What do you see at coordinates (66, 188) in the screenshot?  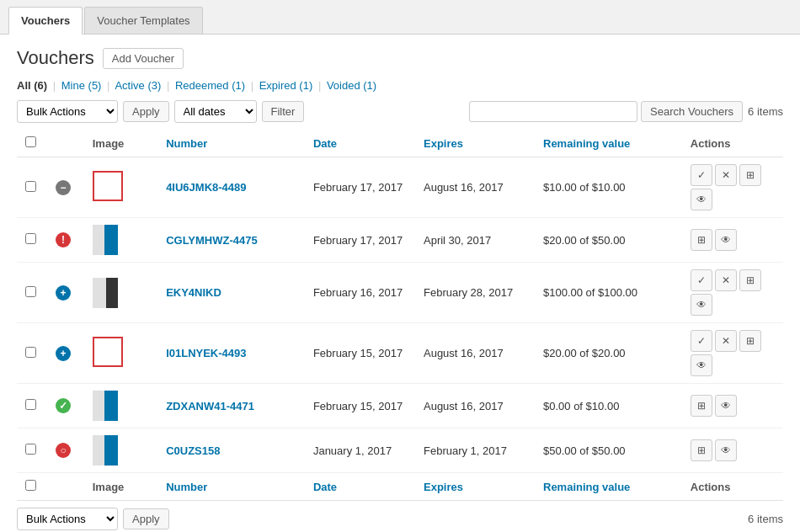 I see `row-status-cell: −` at bounding box center [66, 188].